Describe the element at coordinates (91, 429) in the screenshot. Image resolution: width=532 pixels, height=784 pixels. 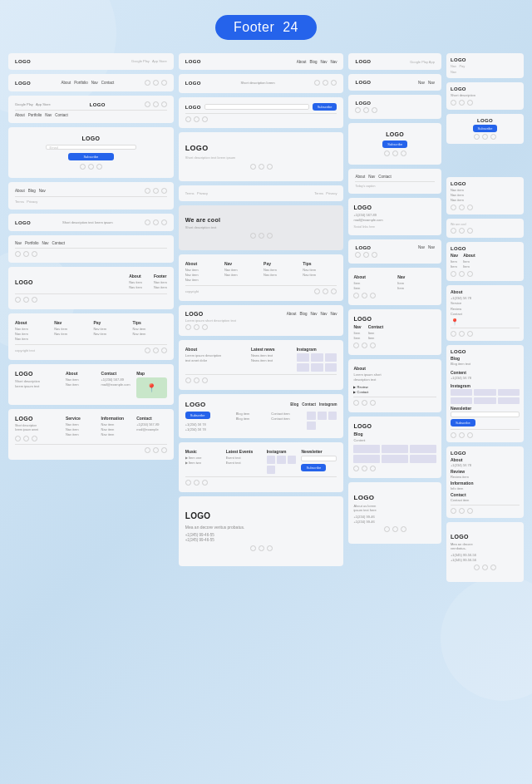
I see `col-layout: LOGO Short descriptionlorem ipsum amet S…` at that location.